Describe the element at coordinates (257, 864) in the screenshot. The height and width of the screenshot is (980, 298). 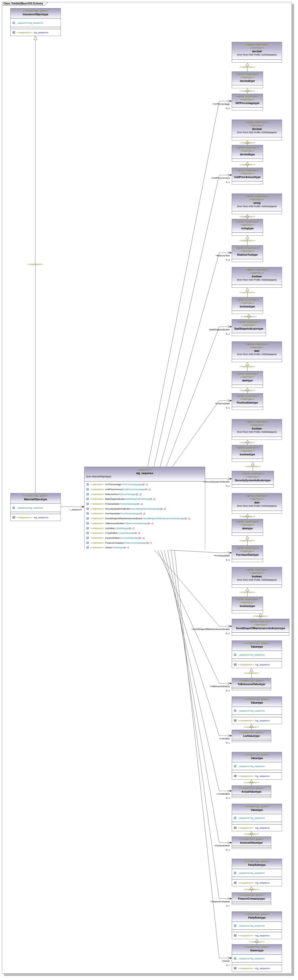
I see `class-header: <<complexType, global>>PartyRoletype` at that location.